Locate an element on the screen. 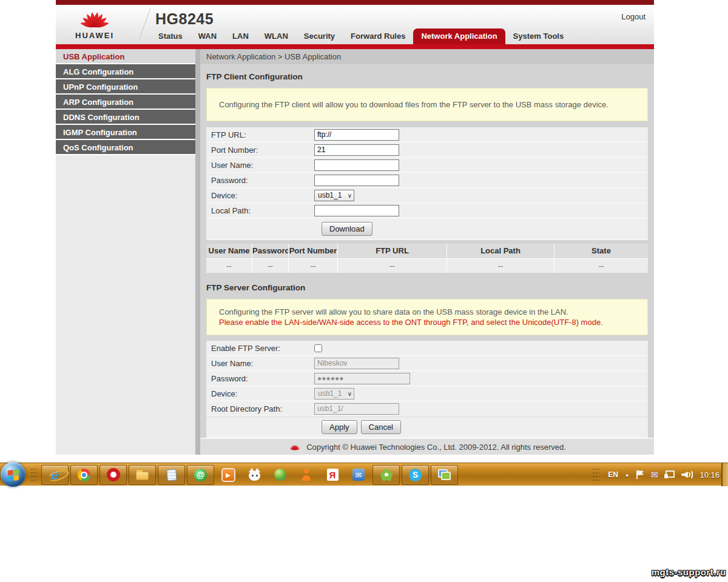 Image resolution: width=728 pixels, height=582 pixels. mail-notification-icon: ✉ is located at coordinates (655, 475).